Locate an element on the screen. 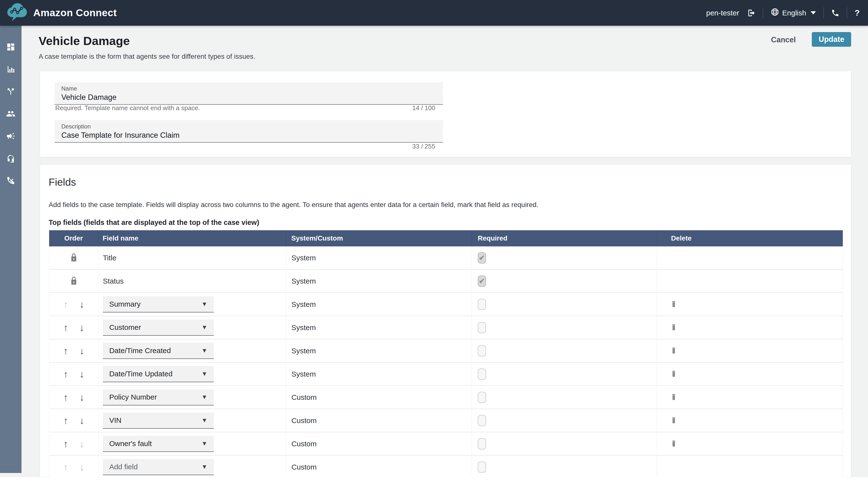  field-select: Summary ▼ is located at coordinates (158, 304).